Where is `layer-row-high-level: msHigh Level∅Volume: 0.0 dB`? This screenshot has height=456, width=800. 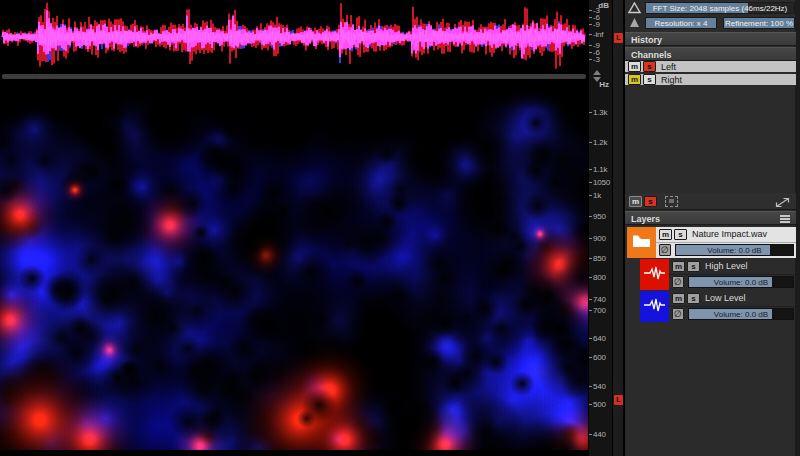
layer-row-high-level: msHigh Level∅Volume: 0.0 dB is located at coordinates (710, 275).